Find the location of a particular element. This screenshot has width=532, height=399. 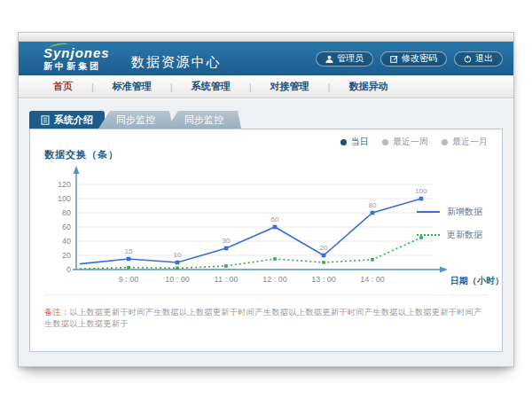

user-button-label: 管理员 is located at coordinates (350, 59).